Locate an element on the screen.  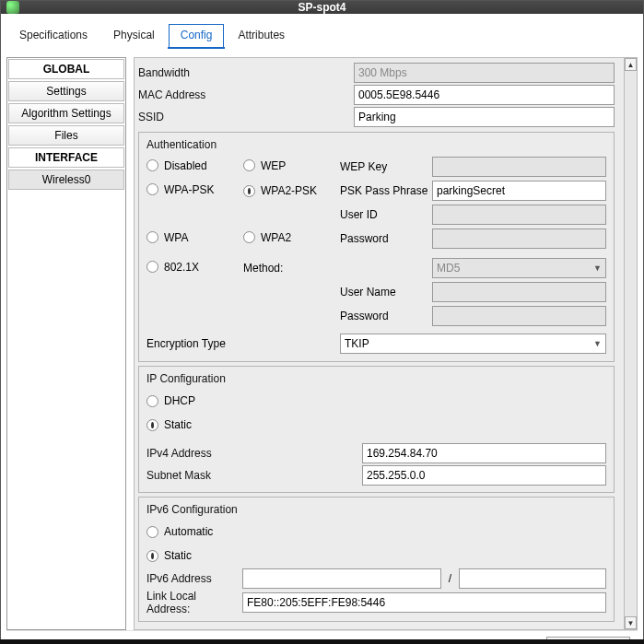
ipv6-input is located at coordinates (342, 579).